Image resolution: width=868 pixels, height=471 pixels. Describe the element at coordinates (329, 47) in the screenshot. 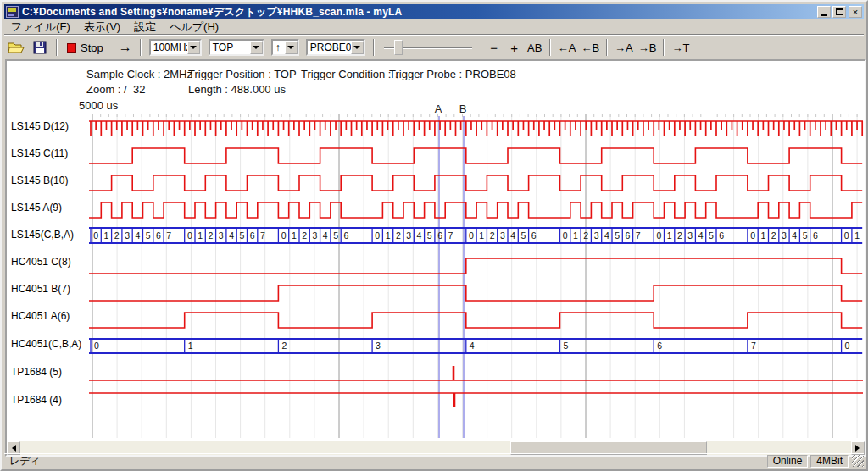

I see `trigger-probe-value: PROBE00` at that location.